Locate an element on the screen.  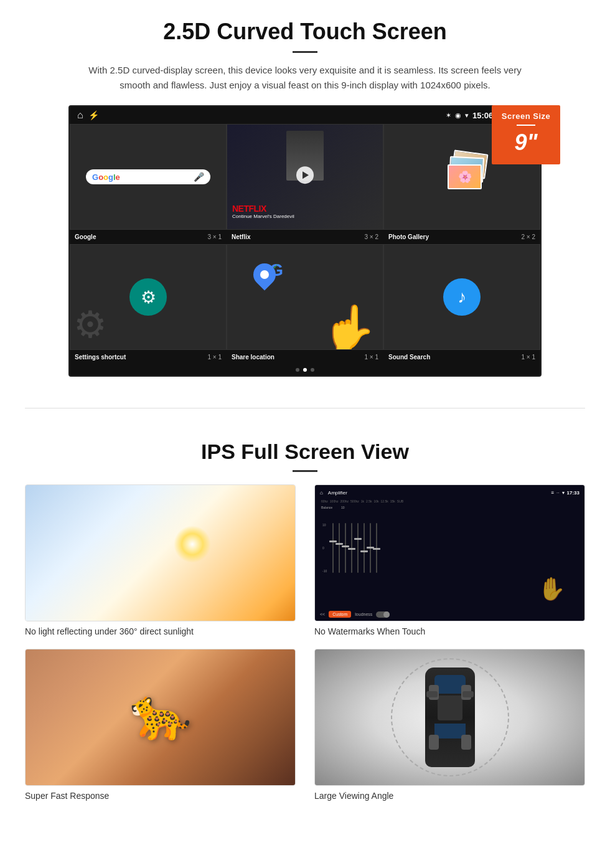
settings-ghost: ⚙ is located at coordinates (90, 324).